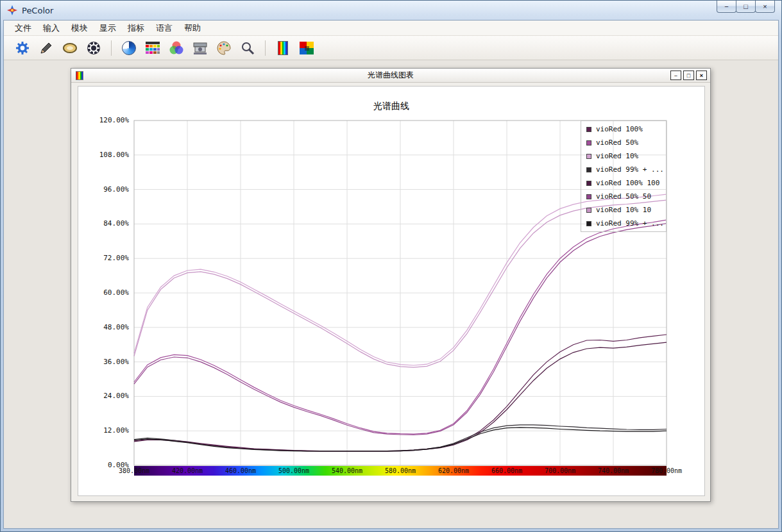  Describe the element at coordinates (627, 183) in the screenshot. I see `legend-label: vioRed 100% 100` at that location.